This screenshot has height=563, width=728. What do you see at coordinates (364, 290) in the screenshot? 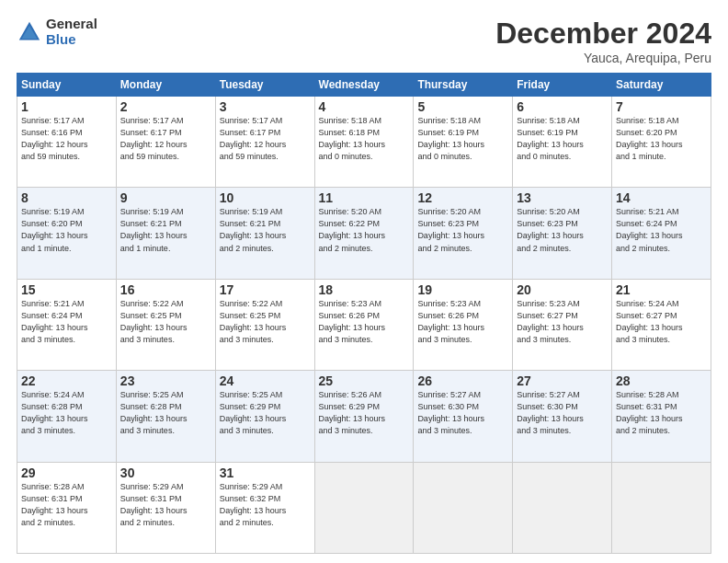
I see `day-number: 18` at bounding box center [364, 290].